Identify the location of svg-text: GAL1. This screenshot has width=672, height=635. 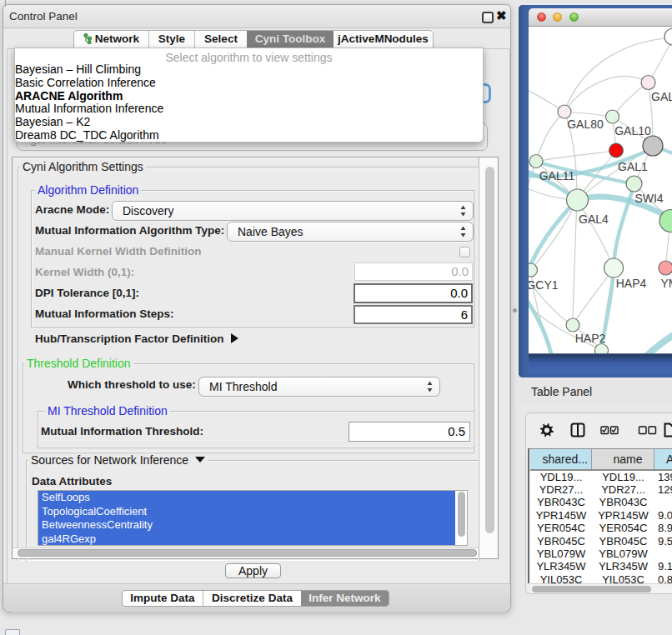
(633, 167).